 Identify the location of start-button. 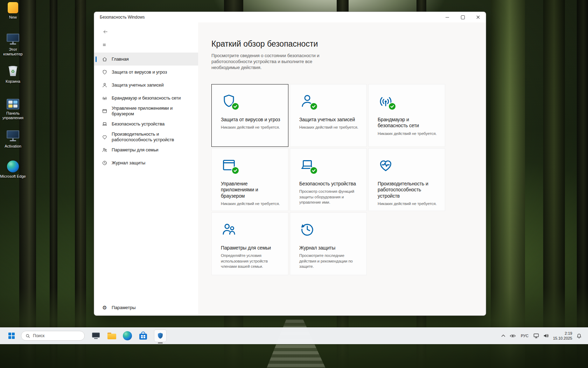
(12, 336).